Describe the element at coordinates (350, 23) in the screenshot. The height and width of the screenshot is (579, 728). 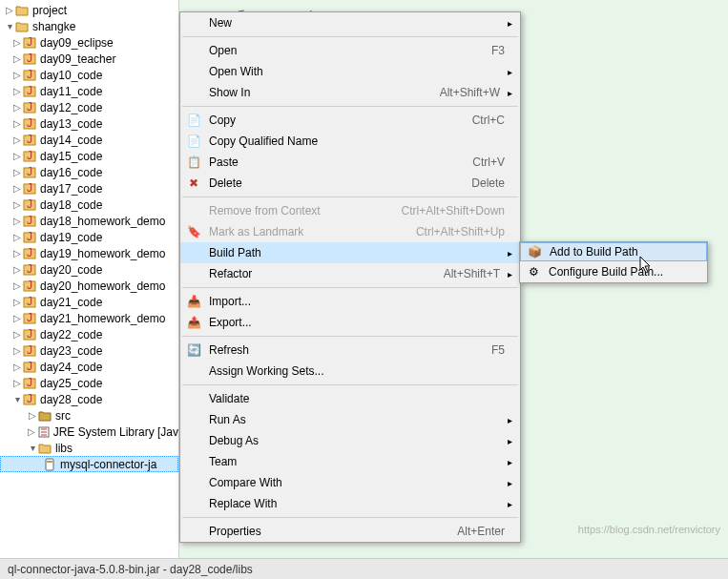
I see `menu-new: New▸` at that location.